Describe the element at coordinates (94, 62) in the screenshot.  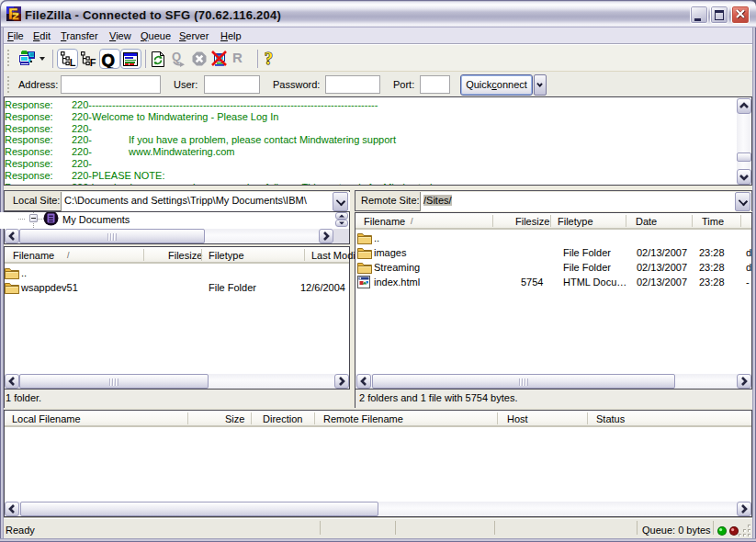
I see `svg-text: F` at that location.